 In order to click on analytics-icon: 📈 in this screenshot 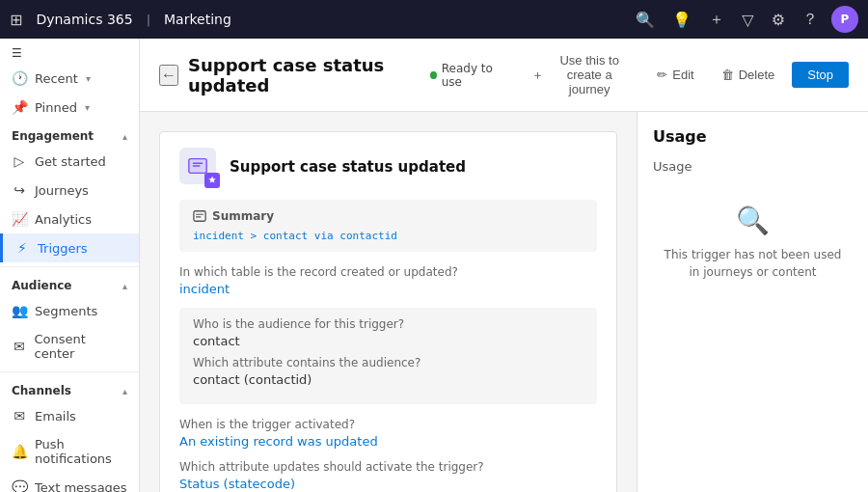, I will do `click(19, 219)`.